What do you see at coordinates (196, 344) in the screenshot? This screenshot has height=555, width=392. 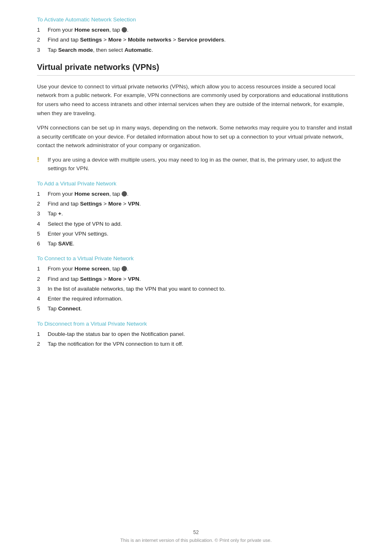 I see `step-2: 2 Tap the notification for the VPN conne…` at bounding box center [196, 344].